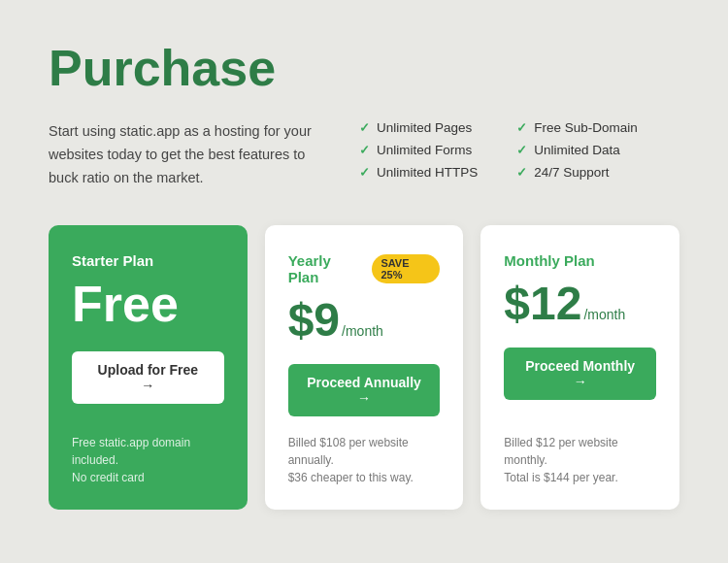 The height and width of the screenshot is (563, 728). Describe the element at coordinates (577, 128) in the screenshot. I see `feature-free-subdomain: ✓ Free Sub-Domain` at that location.